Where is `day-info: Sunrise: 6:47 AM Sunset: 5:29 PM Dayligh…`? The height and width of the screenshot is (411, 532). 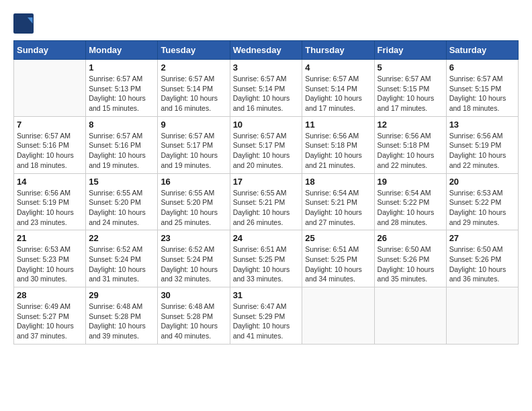
day-info: Sunrise: 6:47 AM Sunset: 5:29 PM Dayligh… is located at coordinates (266, 321).